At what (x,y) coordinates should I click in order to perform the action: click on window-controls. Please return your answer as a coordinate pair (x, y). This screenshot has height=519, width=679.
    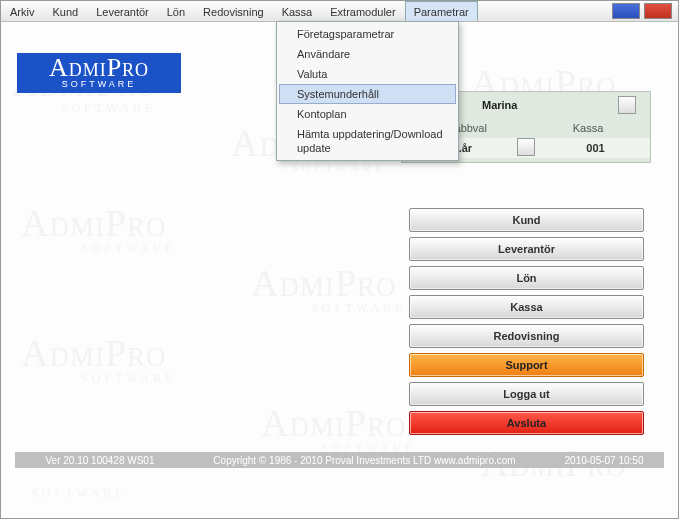
    Looking at the image, I should click on (645, 11).